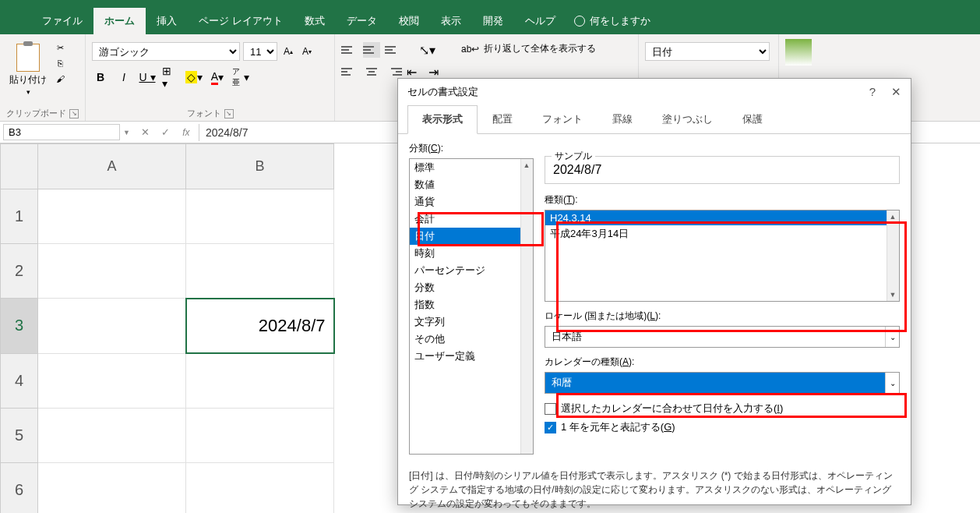  Describe the element at coordinates (229, 114) in the screenshot. I see `font-launcher: ↘` at that location.